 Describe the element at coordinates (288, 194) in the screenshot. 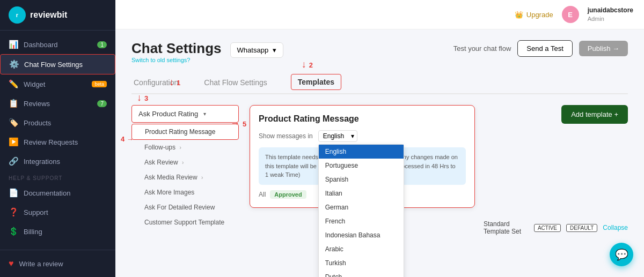

I see `approved-badge: Approved` at that location.